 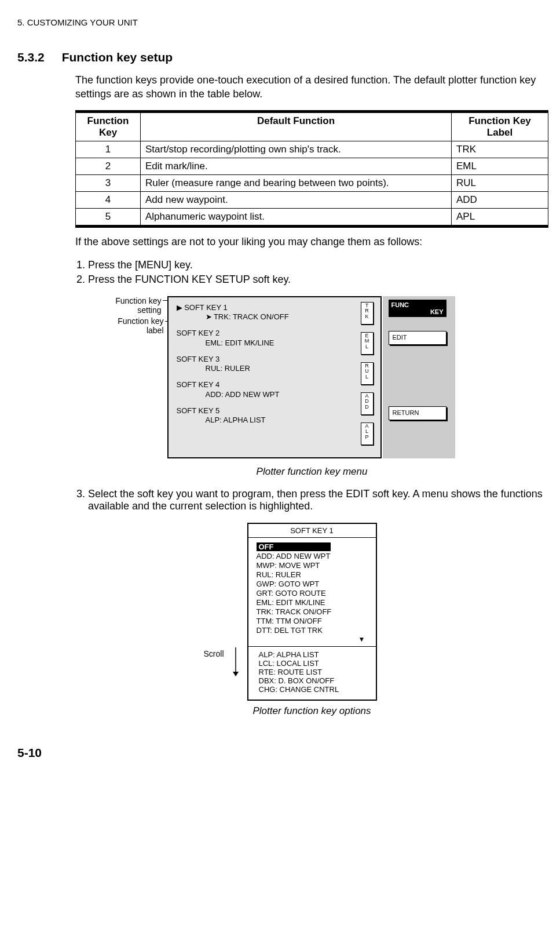 I want to click on th-default: Default Function, so click(x=297, y=126).